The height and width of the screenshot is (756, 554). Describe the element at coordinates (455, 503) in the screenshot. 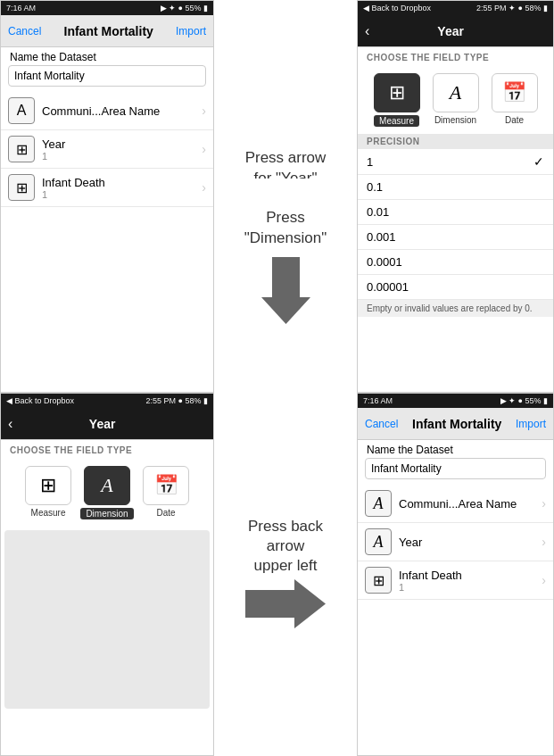

I see `br-field-community: A Communi...Area Name ›` at that location.